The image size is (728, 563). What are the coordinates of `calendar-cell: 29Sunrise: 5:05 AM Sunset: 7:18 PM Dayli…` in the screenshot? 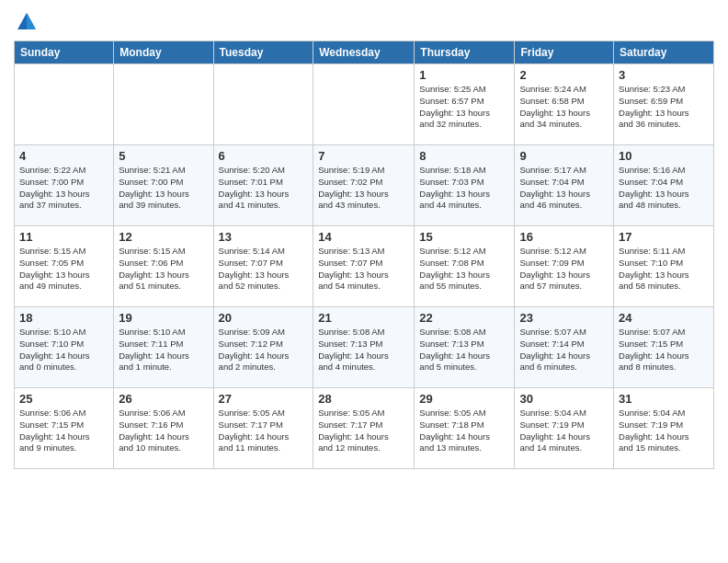 It's located at (465, 429).